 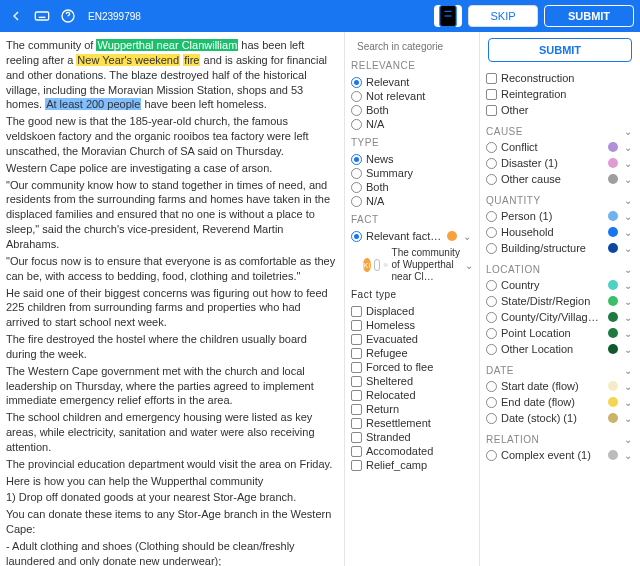 I want to click on location-county: County/City/Village (1)⌄, so click(x=560, y=317).